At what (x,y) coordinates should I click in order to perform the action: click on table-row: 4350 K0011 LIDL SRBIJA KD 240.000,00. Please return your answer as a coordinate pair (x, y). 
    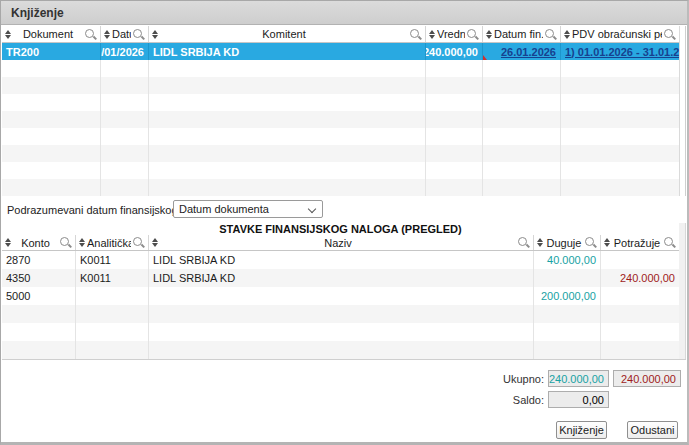
    Looking at the image, I should click on (340, 278).